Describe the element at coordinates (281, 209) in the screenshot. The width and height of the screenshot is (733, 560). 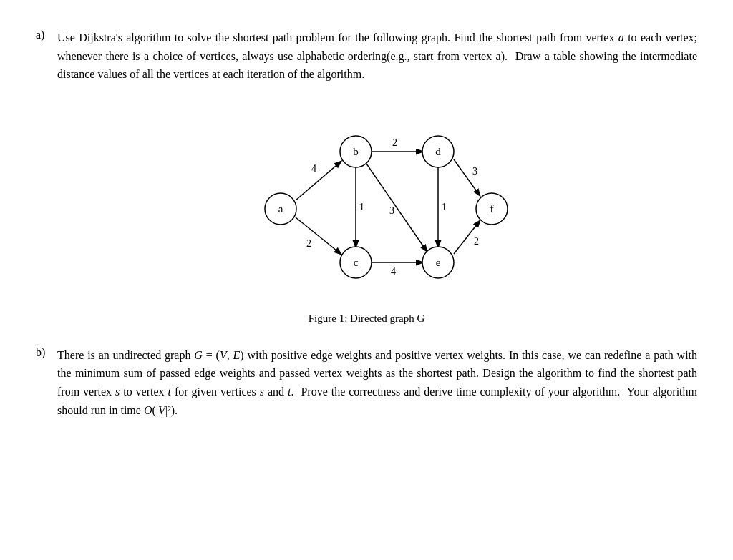
I see `svg-text: a` at that location.